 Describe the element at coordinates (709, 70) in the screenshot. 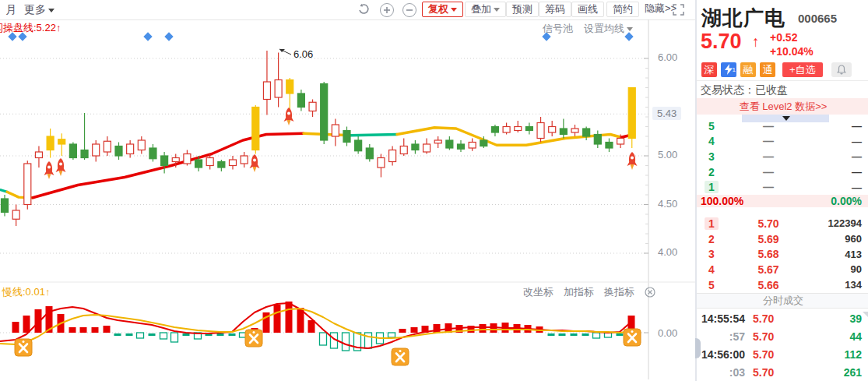

I see `tag-shenzhen: 深` at that location.